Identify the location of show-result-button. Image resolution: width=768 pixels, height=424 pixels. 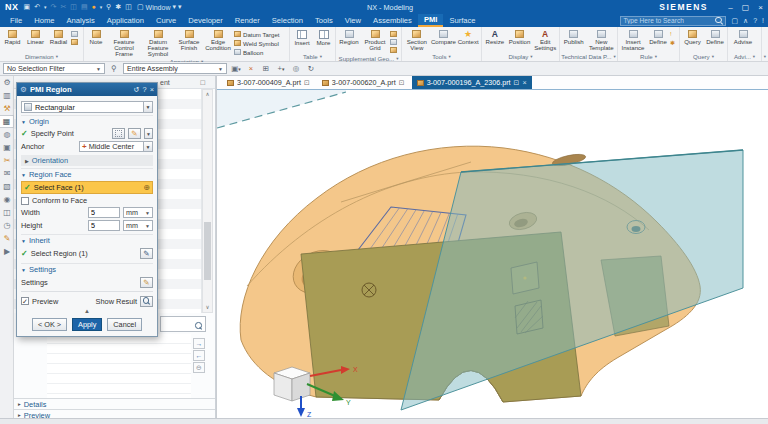
(146, 302).